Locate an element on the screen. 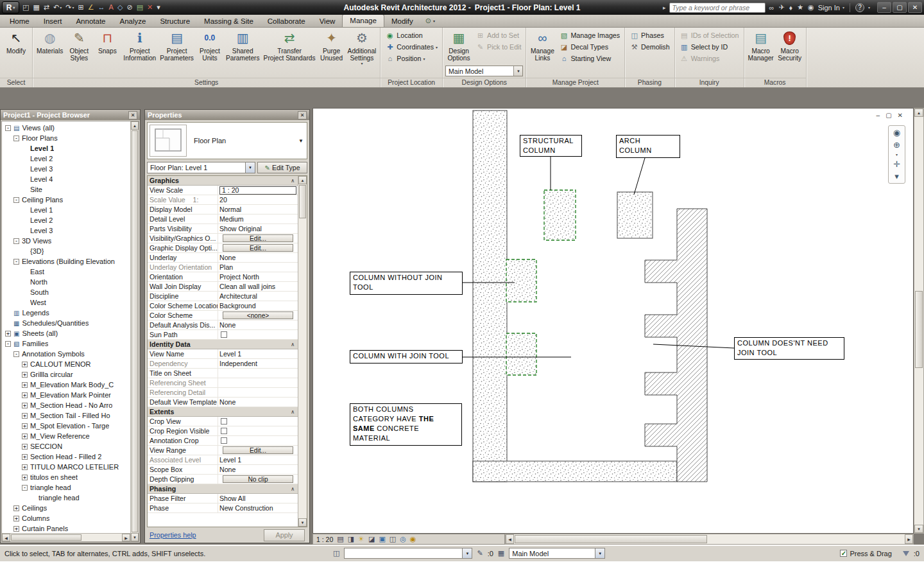 The height and width of the screenshot is (578, 924). tab-collaborate: Collaborate is located at coordinates (286, 21).